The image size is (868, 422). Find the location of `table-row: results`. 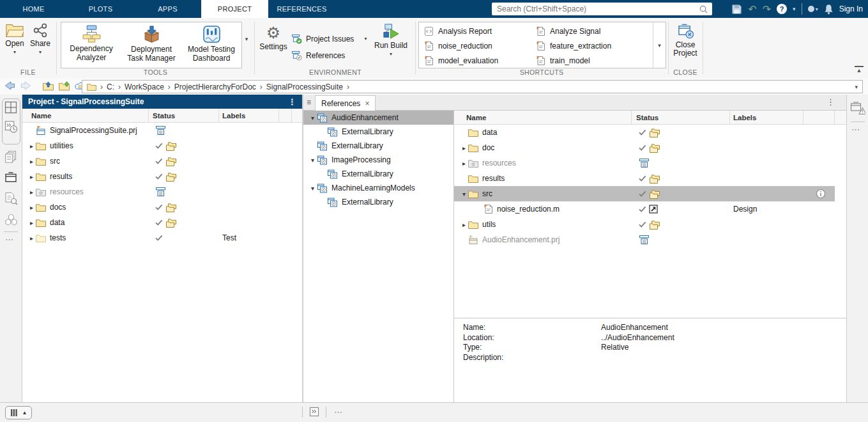

table-row: results is located at coordinates (650, 178).